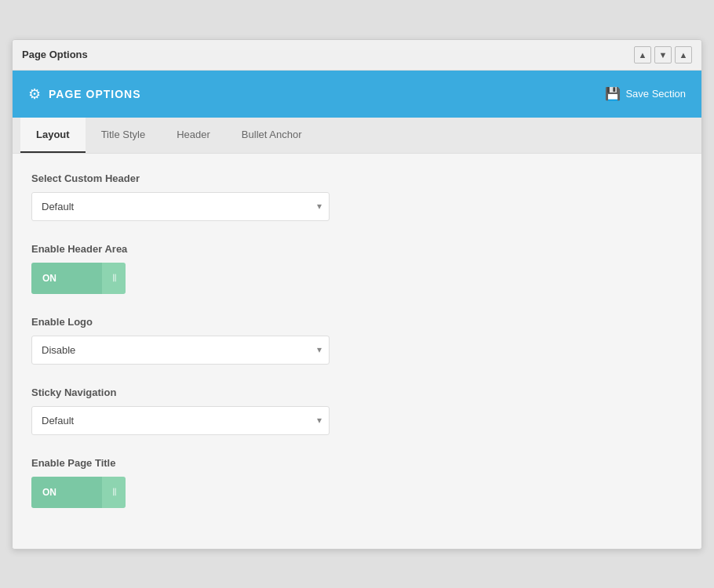 The height and width of the screenshot is (588, 714). Describe the element at coordinates (357, 197) in the screenshot. I see `custom-header-field: Select Custom Header Default Custom 1 Cu…` at that location.